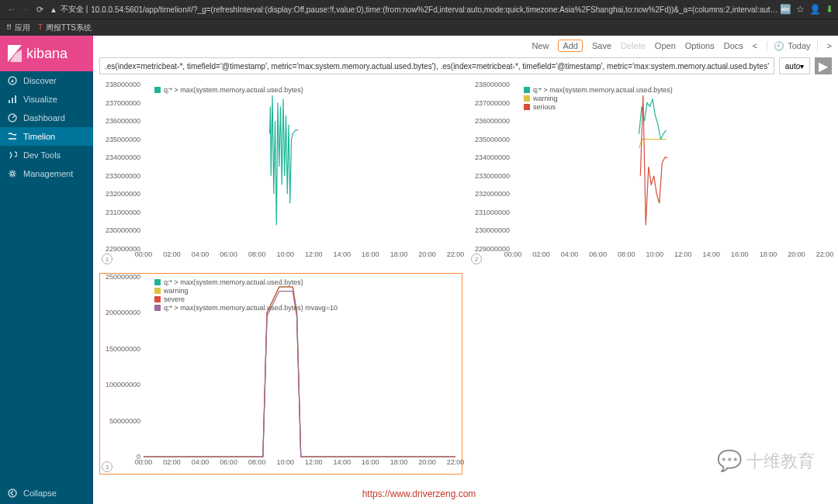  I want to click on browser-address-bar: ← → ⟳ ▲ 不安全 | 10.0.0.54:5601/app/timelio…, so click(419, 9).